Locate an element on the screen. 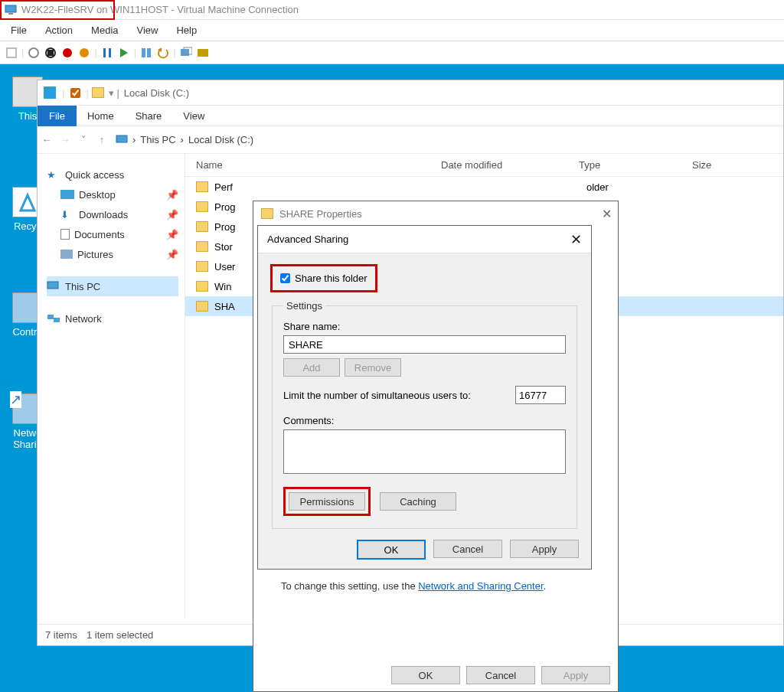 The height and width of the screenshot is (692, 784). caching-button: Caching is located at coordinates (418, 501).